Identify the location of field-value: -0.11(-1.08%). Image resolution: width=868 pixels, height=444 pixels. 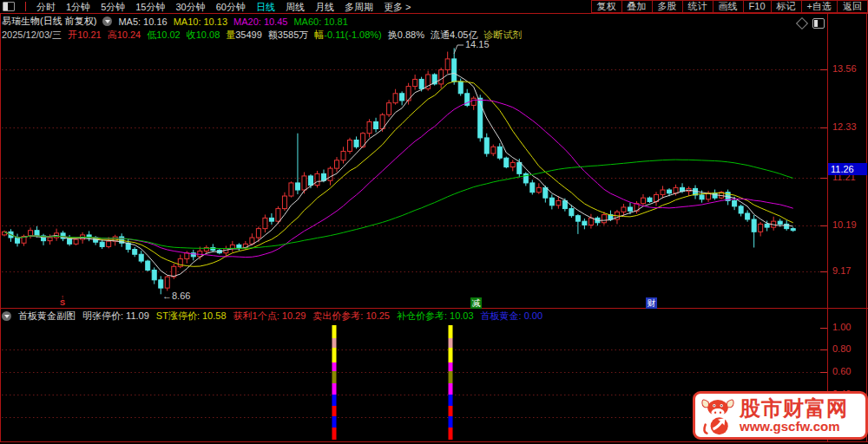
(352, 35).